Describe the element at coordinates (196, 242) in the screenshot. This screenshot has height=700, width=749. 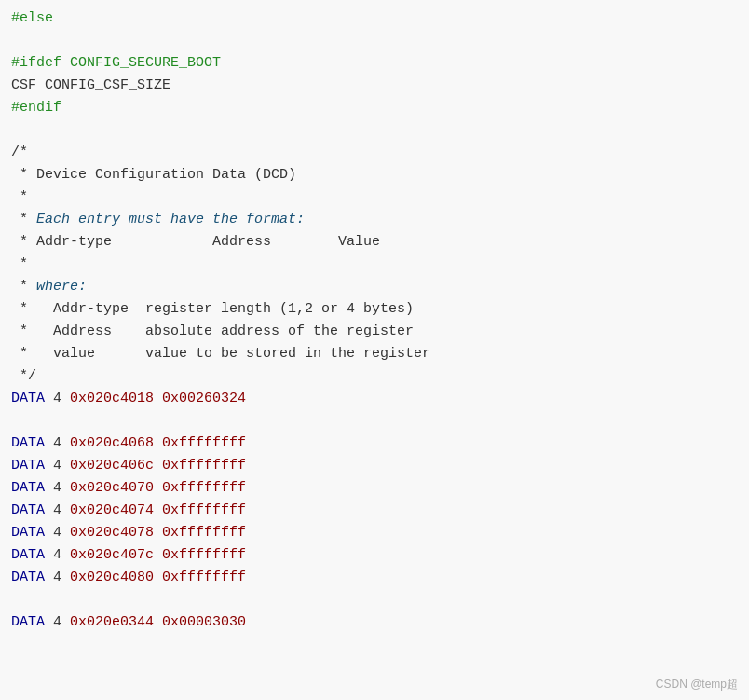
I see `code-token: * Addr-type Address Value` at that location.